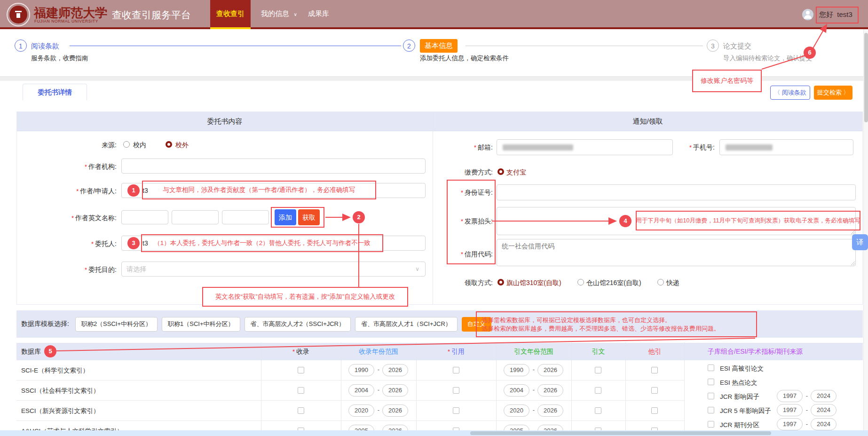 This screenshot has width=868, height=436. What do you see at coordinates (65, 270) in the screenshot?
I see `purpose-label: *委托目的:` at bounding box center [65, 270].